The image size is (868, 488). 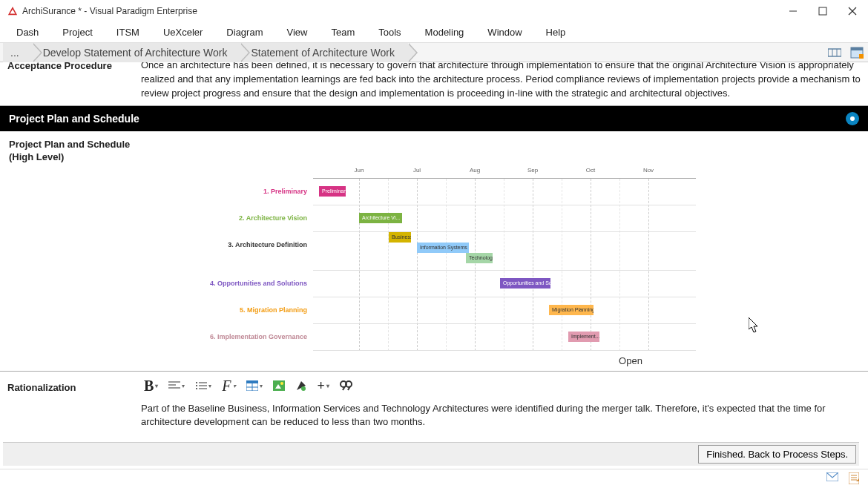 What do you see at coordinates (279, 386) in the screenshot?
I see `image-button` at bounding box center [279, 386].